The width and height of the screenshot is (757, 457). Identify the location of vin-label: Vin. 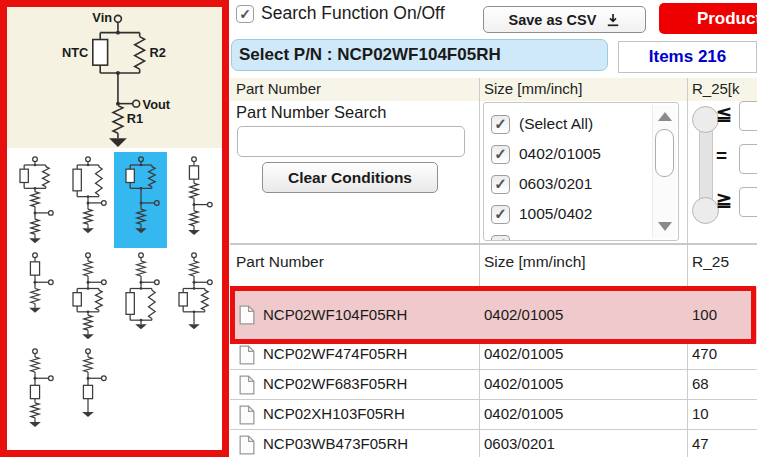
(102, 18).